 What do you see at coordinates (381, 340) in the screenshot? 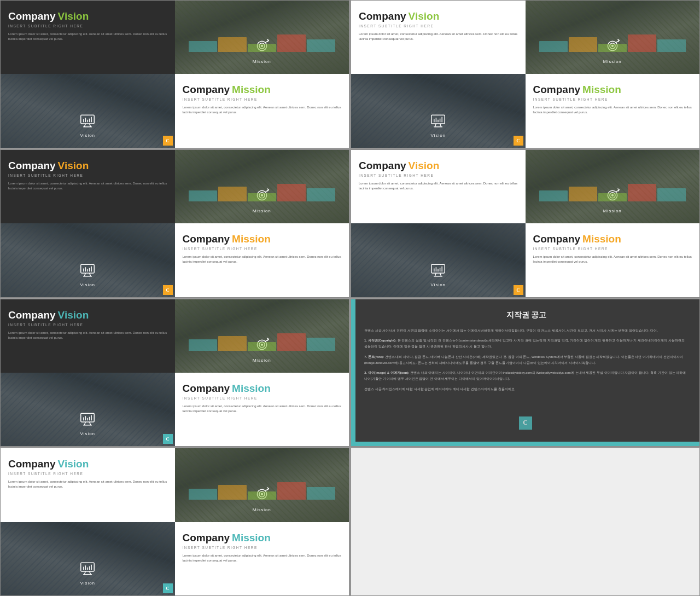
I see `section-1-label: 1. 사작권(Copyright):` at bounding box center [381, 340].